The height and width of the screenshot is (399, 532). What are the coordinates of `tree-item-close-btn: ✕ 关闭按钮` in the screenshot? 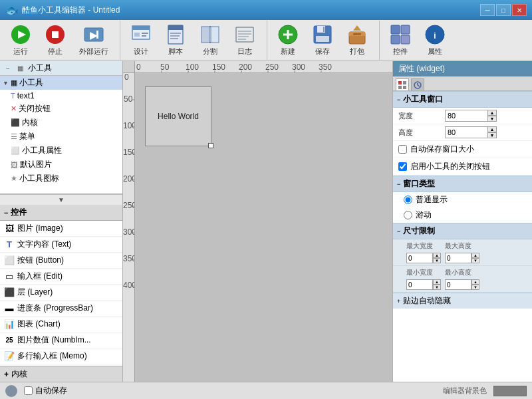 It's located at (61, 109).